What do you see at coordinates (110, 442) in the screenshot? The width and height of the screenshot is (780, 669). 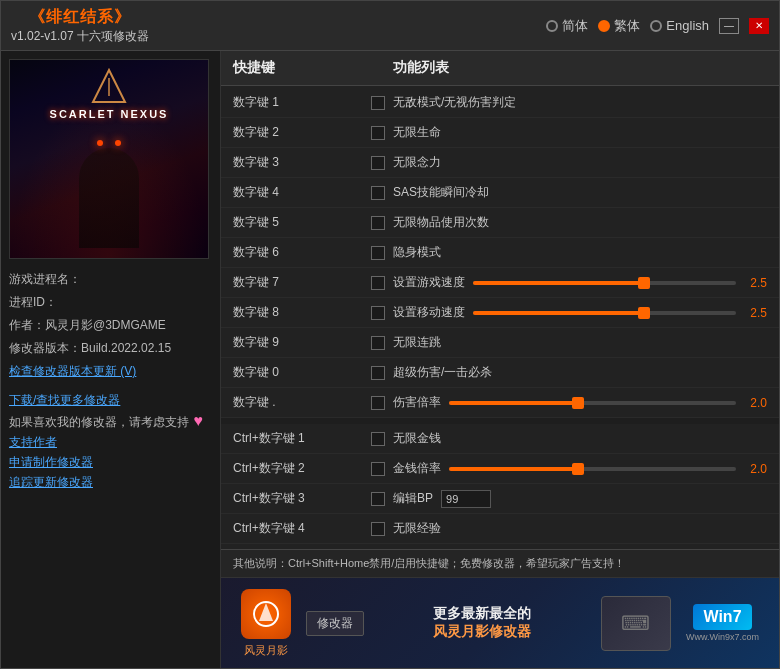 I see `supporters-link: 支持作者` at bounding box center [110, 442].